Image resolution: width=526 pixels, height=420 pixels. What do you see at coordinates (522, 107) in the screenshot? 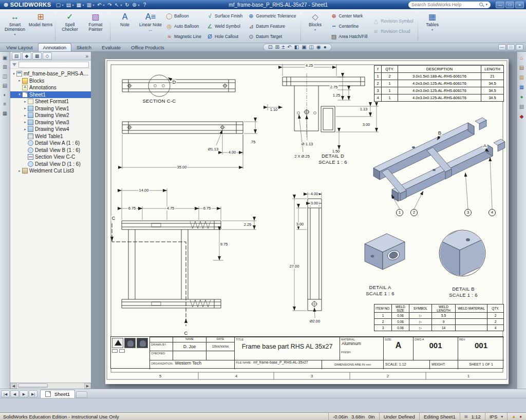
I see `custom-properties-icon: ▧` at bounding box center [522, 107].